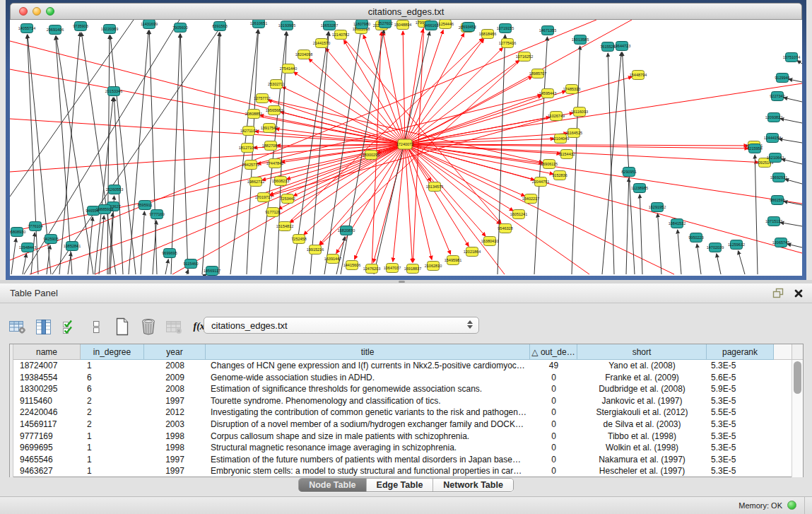  What do you see at coordinates (642, 366) in the screenshot?
I see `table-cell: Yano et al. (2008)` at bounding box center [642, 366].